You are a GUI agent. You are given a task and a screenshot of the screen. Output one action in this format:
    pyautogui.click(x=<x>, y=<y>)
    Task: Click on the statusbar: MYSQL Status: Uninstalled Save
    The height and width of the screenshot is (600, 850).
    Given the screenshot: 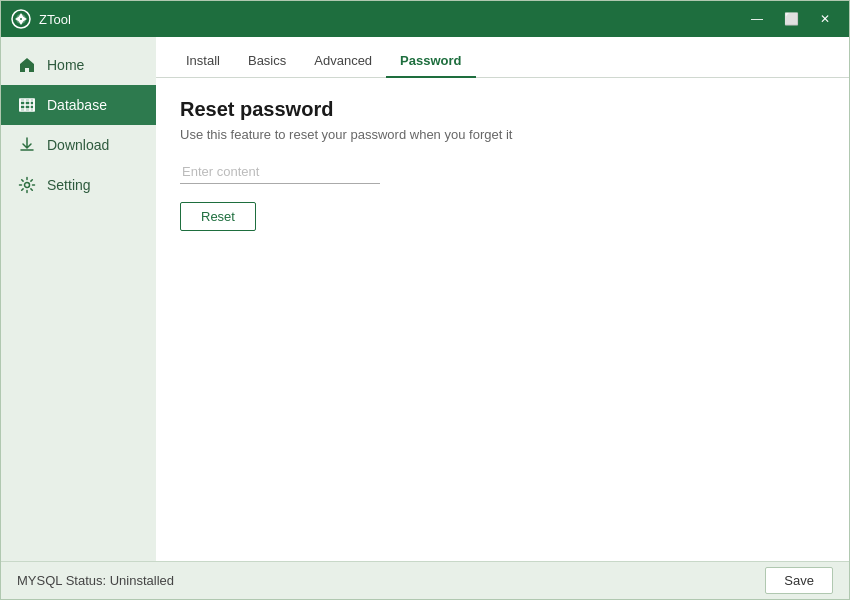 What is the action you would take?
    pyautogui.click(x=425, y=580)
    